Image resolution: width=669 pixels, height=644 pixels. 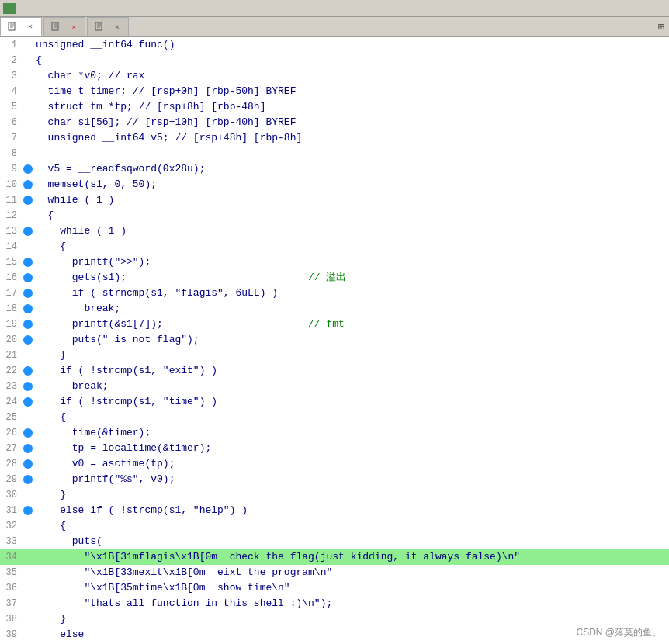 I want to click on line-content-30: }, so click(x=352, y=495).